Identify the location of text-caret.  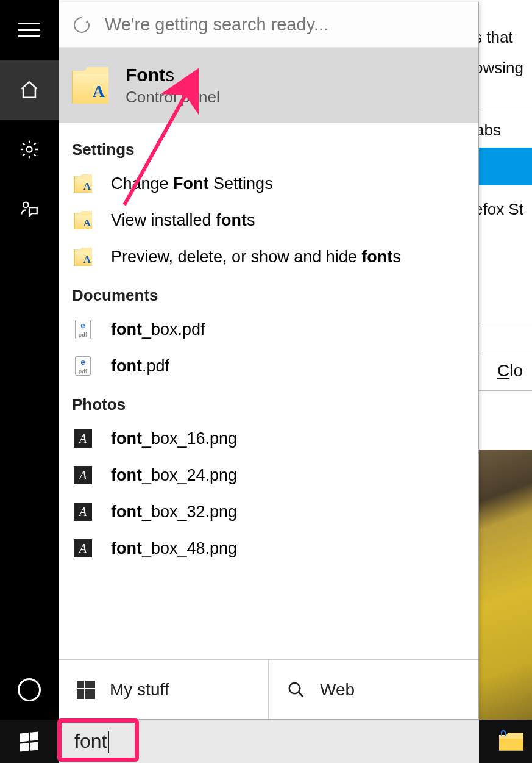
(108, 742).